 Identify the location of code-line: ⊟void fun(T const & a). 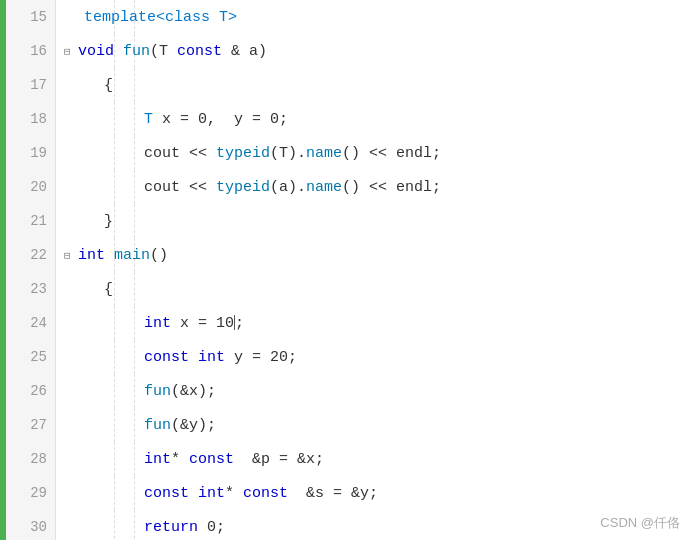
(372, 51).